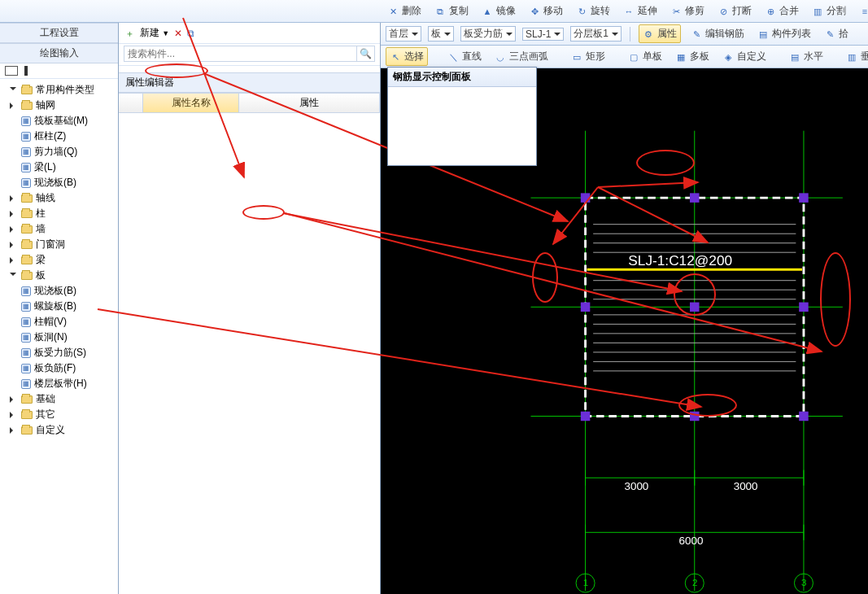  I want to click on btn-edit-rebar: ✎编辑钢筋, so click(718, 34).